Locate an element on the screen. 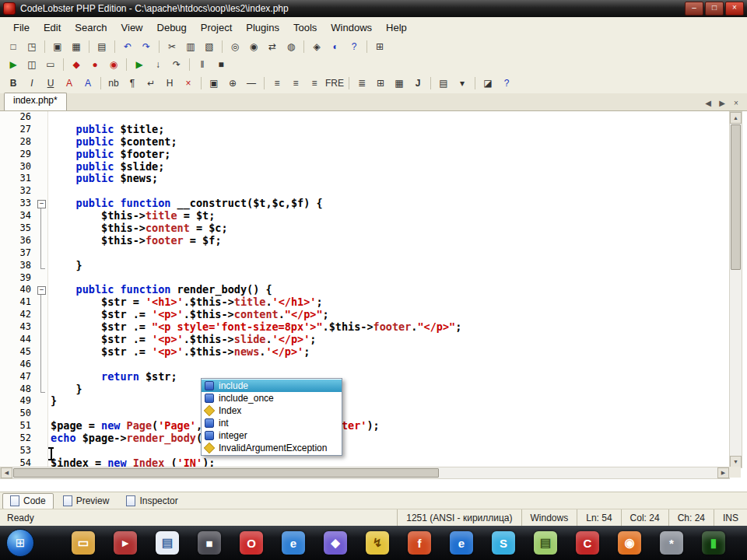 This screenshot has width=747, height=560. chart-button: ◪ is located at coordinates (488, 84).